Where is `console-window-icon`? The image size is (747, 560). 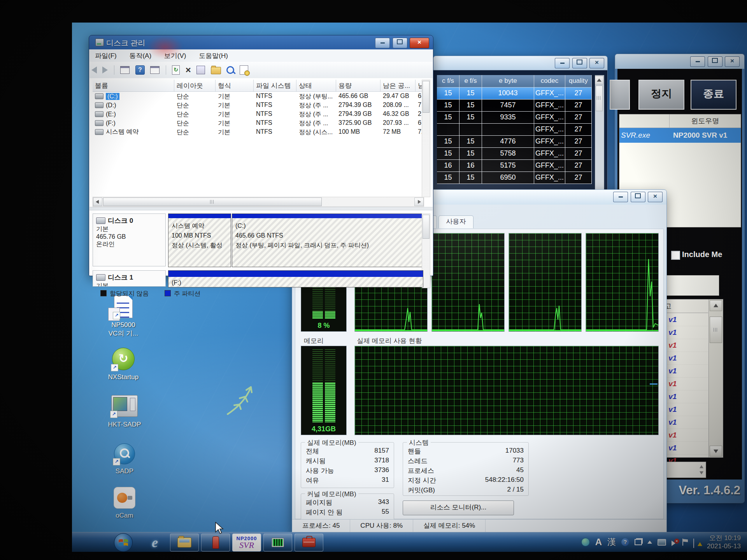
console-window-icon is located at coordinates (125, 70).